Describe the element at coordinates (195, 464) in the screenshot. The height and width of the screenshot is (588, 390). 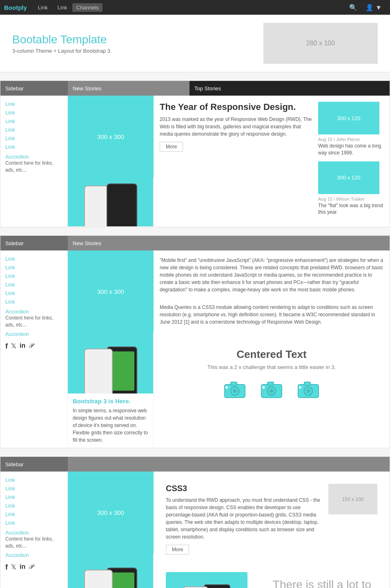
I see `section-3-header: Sidebar` at that location.